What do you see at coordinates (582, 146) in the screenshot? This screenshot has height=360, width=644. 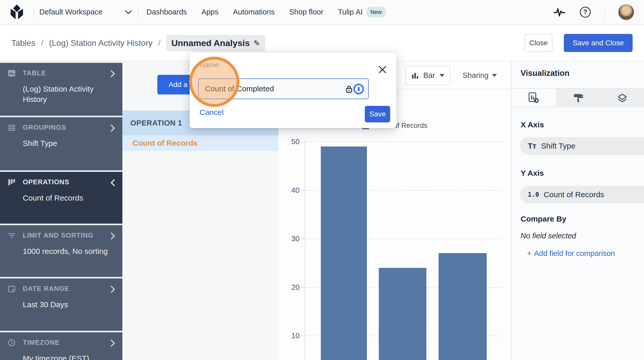 I see `x-axis-field-pill: Tт Shift Type` at bounding box center [582, 146].